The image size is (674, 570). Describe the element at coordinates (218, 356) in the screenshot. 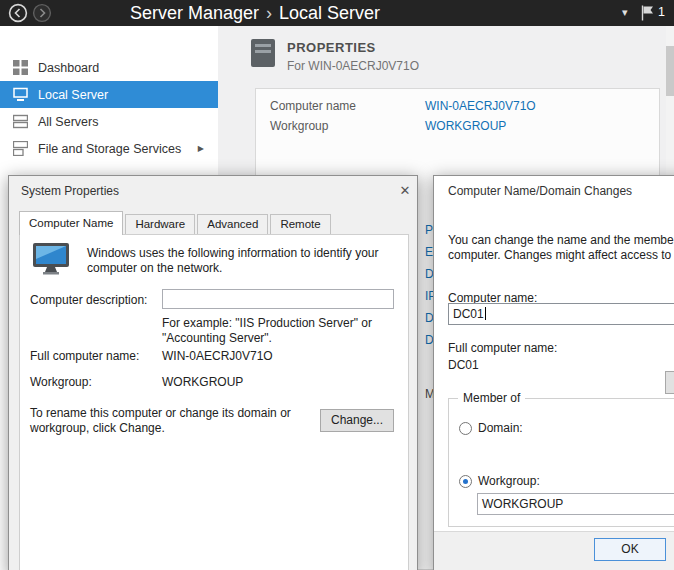

I see `full-computer-name-value: WIN-0AECRJ0V71O` at that location.